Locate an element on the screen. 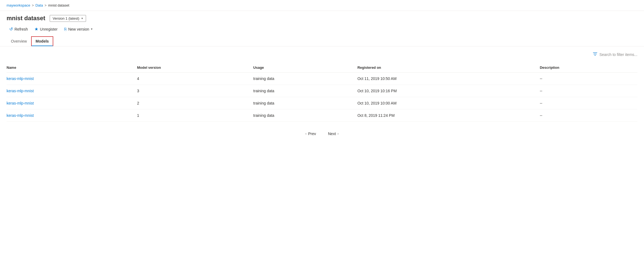 Image resolution: width=644 pixels, height=274 pixels. unregister-button: ★ Unregister is located at coordinates (46, 29).